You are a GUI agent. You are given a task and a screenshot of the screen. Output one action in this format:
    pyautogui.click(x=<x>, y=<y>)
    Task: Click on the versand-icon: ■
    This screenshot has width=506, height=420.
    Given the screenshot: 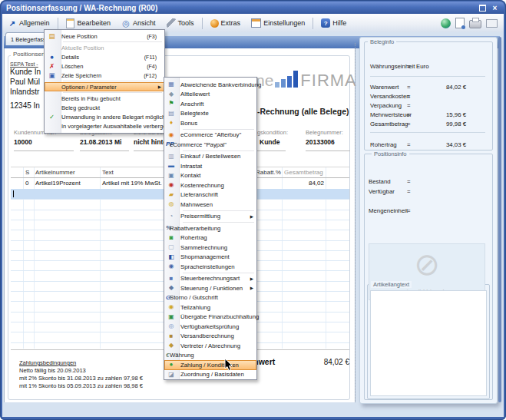 What is the action you would take?
    pyautogui.click(x=171, y=336)
    